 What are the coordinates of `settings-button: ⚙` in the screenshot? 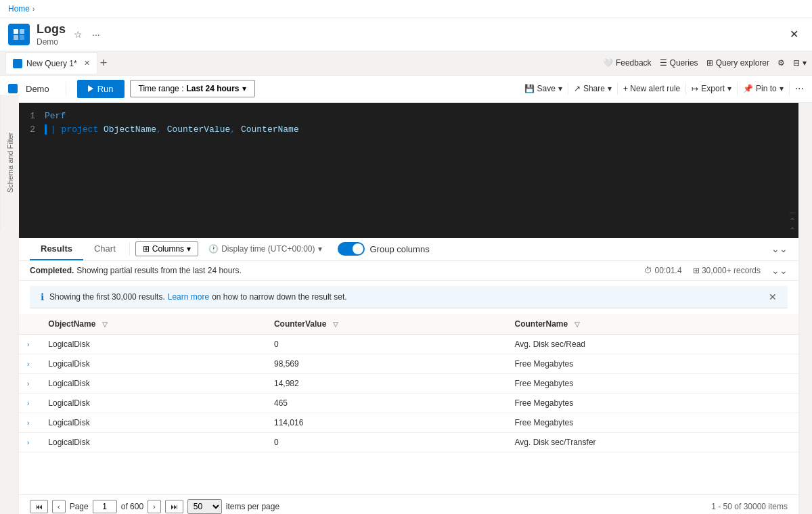 It's located at (781, 63).